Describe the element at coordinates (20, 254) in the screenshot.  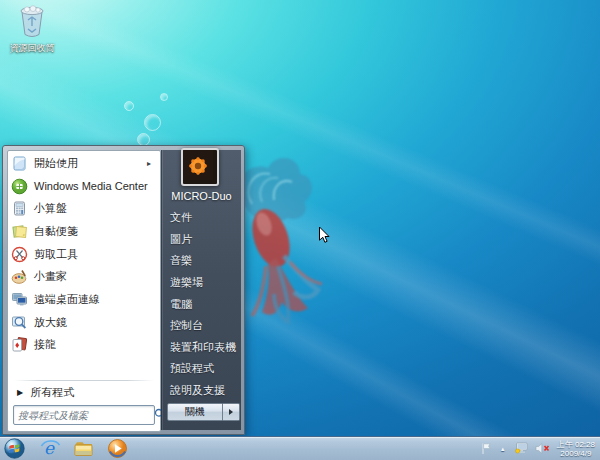
I see `snipping-tool-icon` at that location.